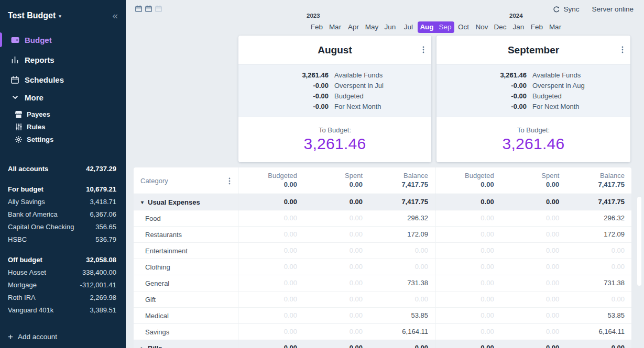  I want to click on timeline-month-sep-7: Sep, so click(445, 27).